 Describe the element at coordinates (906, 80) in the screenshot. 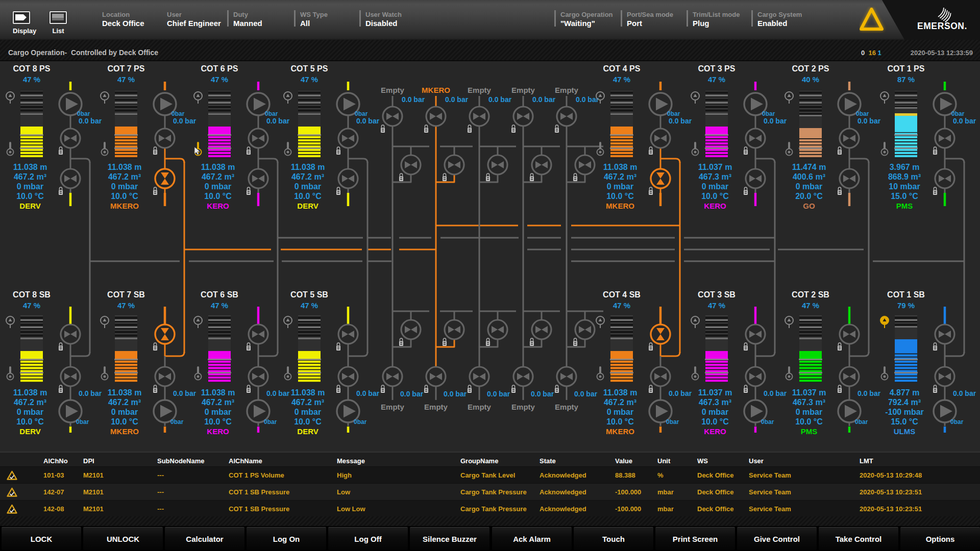

I see `svg-text: 87 %` at that location.